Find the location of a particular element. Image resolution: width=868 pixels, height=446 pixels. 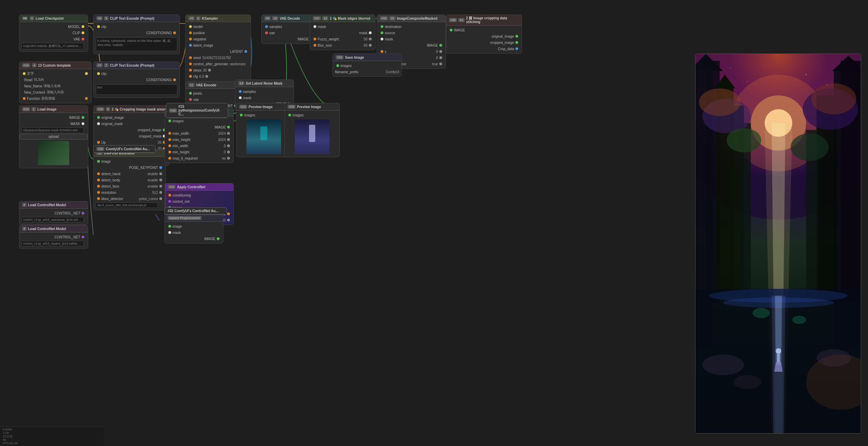

node-preview-1-header: #21 Preview Image is located at coordinates (264, 107).